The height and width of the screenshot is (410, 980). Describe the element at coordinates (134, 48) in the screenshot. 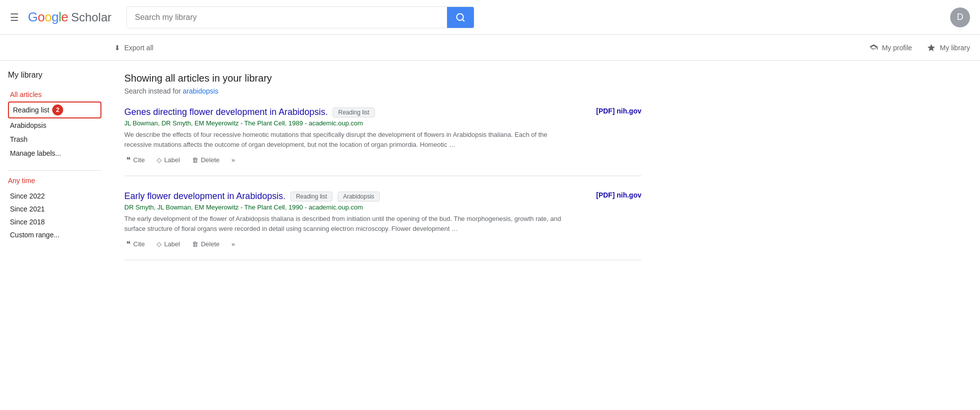

I see `export-all-button: ⬇ Export all` at that location.